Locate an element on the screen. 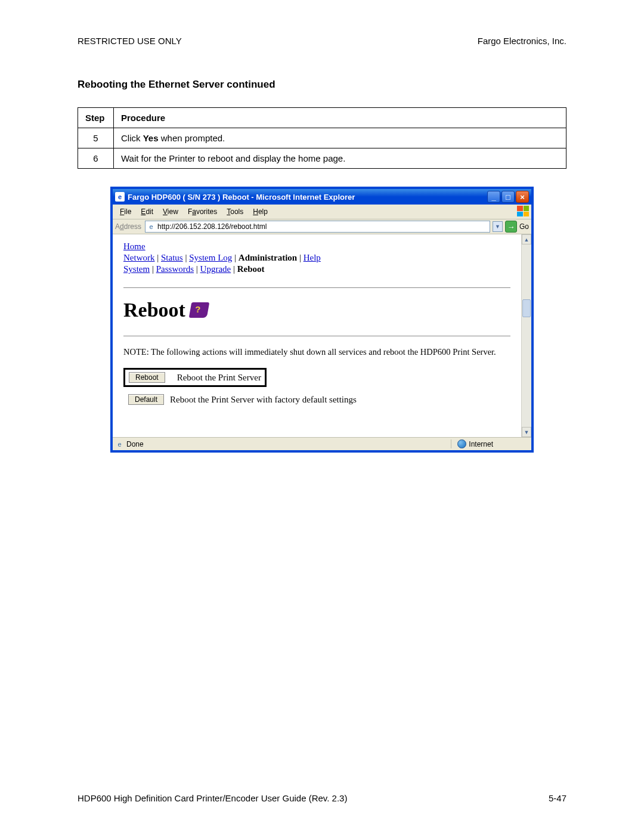 The width and height of the screenshot is (644, 833). menu-help: Help is located at coordinates (260, 212).